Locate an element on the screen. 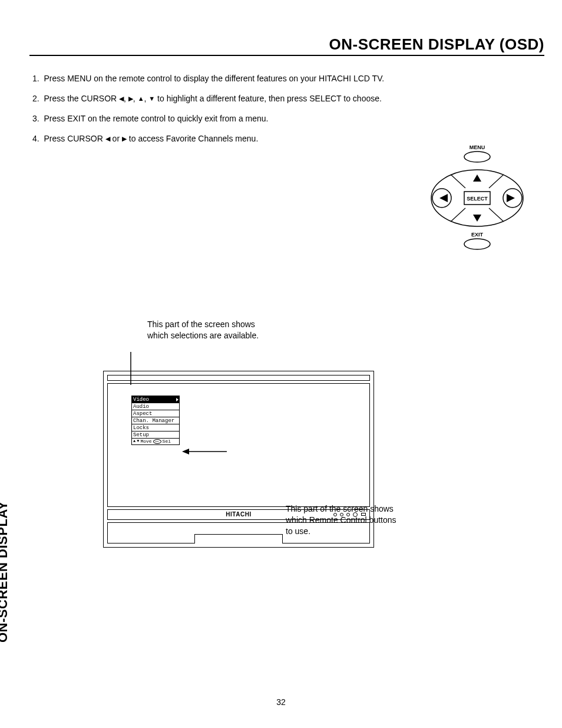 The height and width of the screenshot is (728, 562). page-title: ON-SCREEN DISPLAY (OSD) is located at coordinates (287, 46).